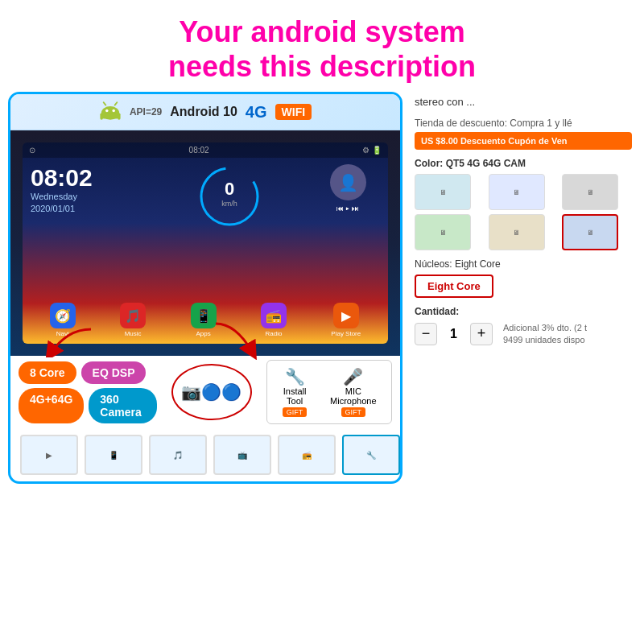 Image resolution: width=644 pixels, height=644 pixels. Describe the element at coordinates (590, 192) in the screenshot. I see `color-swatch-3: 🖥` at that location.